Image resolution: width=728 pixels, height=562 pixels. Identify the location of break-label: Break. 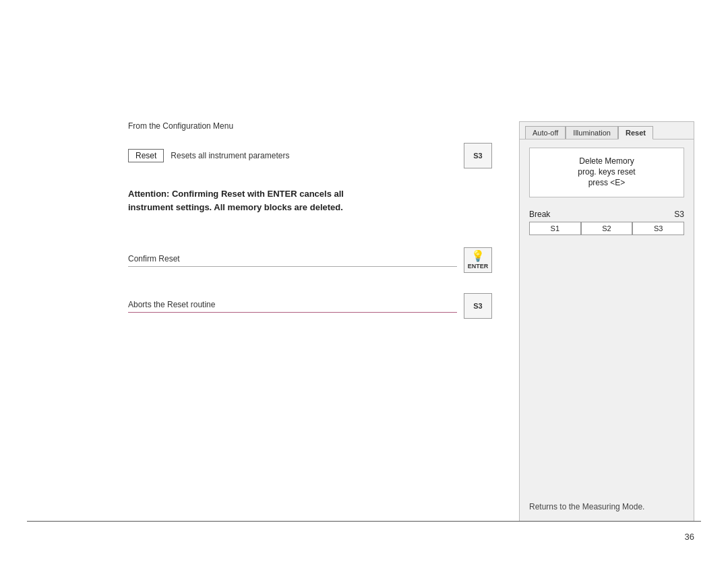
(539, 214).